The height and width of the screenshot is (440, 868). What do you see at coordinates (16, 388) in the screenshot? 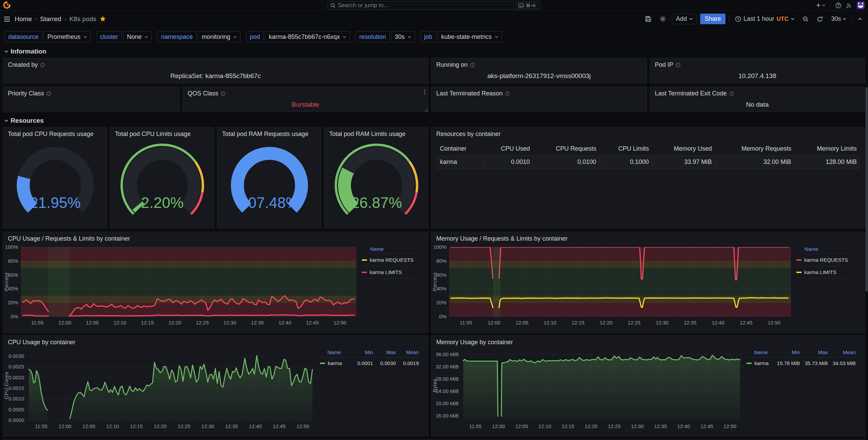
I see `svg-text: 0.0015` at bounding box center [16, 388].